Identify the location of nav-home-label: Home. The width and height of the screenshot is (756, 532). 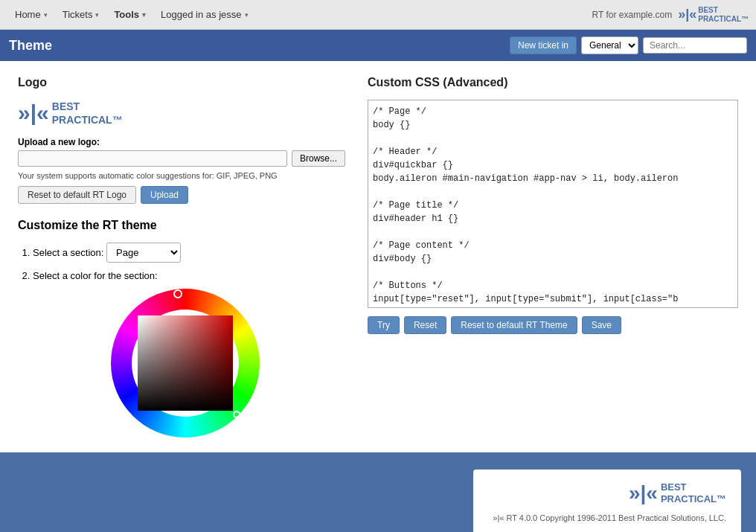
(28, 15).